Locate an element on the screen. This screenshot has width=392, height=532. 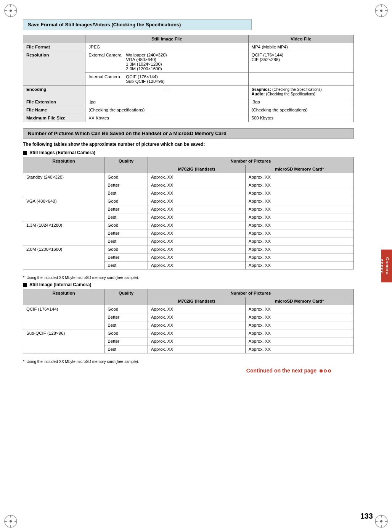
ext-table-row: Standby (240×320)GoodApprox. XXApprox. X… is located at coordinates (188, 177).